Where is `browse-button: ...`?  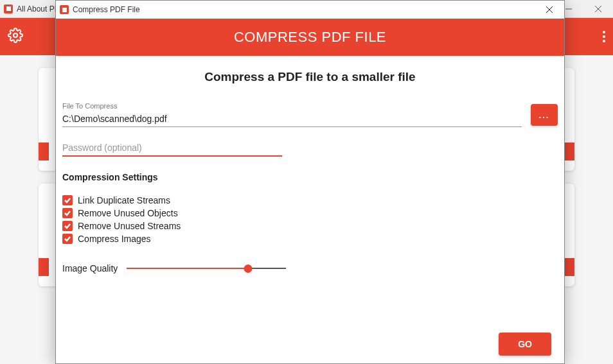 browse-button: ... is located at coordinates (544, 115).